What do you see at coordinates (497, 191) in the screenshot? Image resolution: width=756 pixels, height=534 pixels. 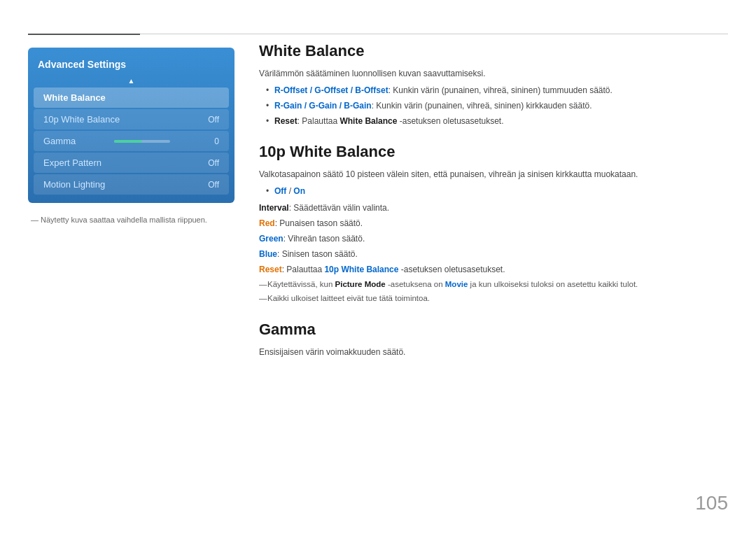 I see `10p-wb-offon-bullet: Off / On` at bounding box center [497, 191].